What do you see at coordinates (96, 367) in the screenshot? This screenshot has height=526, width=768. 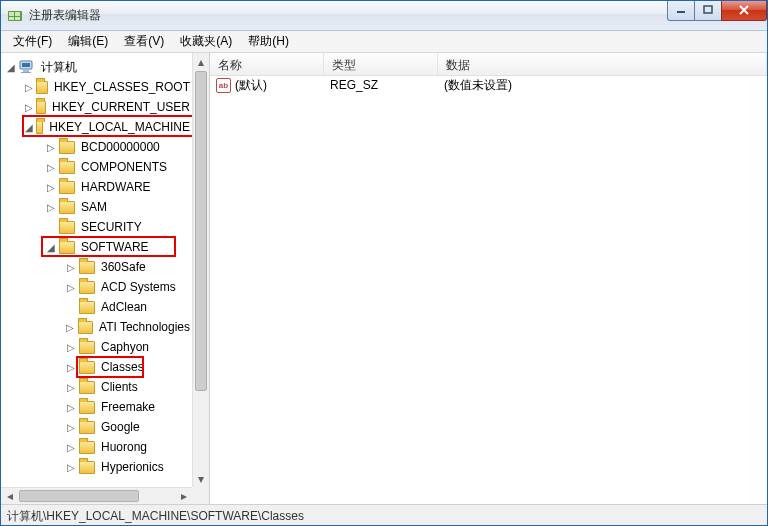 I see `tree-classes: ▷Classes` at bounding box center [96, 367].